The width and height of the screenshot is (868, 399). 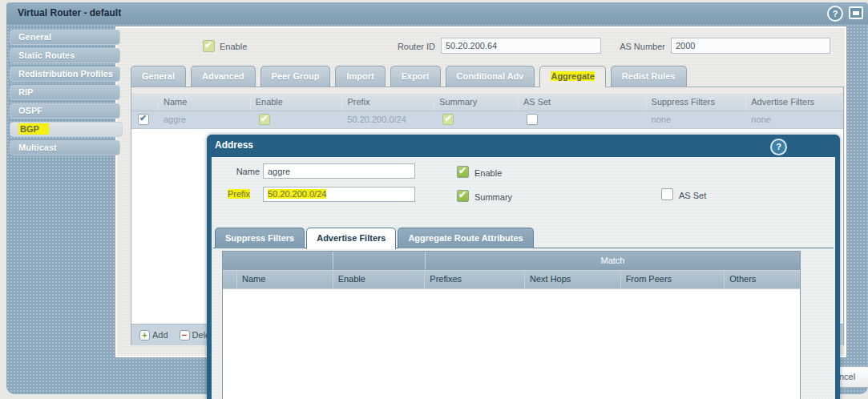 I want to click on name-input, so click(x=339, y=171).